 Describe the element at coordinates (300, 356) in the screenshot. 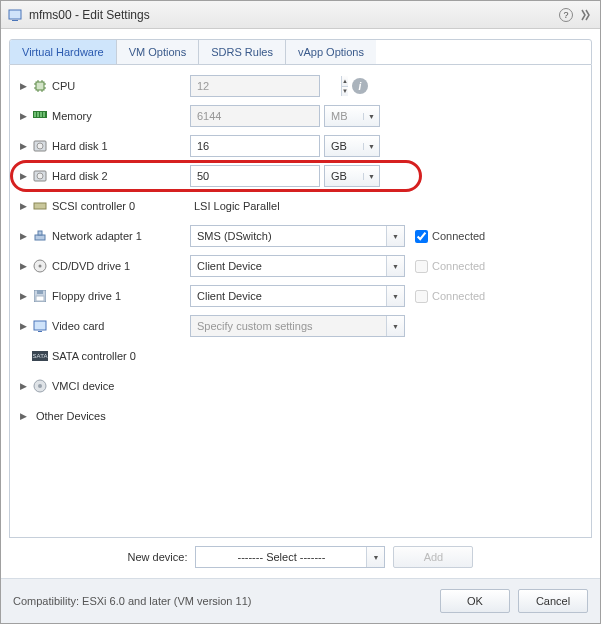

I see `row-sata-controller: ▶ SATA SATA controller 0` at that location.